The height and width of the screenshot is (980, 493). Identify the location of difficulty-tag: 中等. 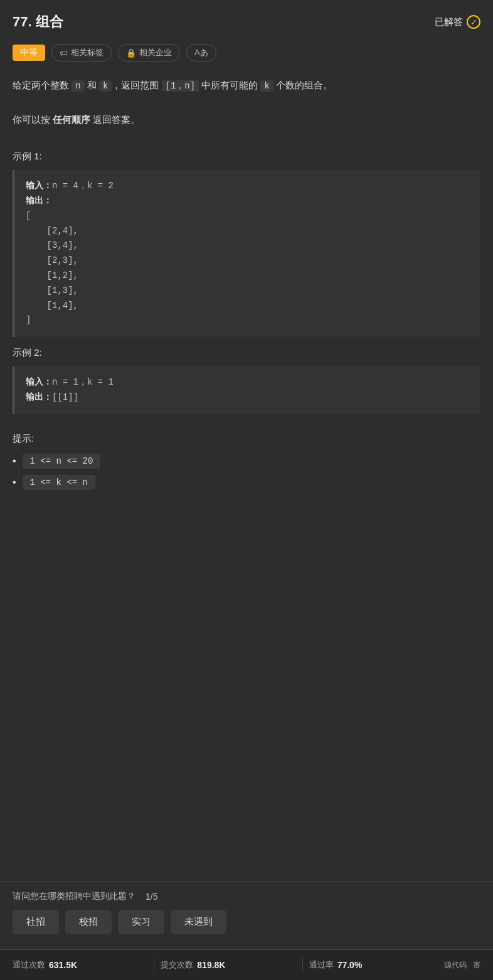
(29, 53).